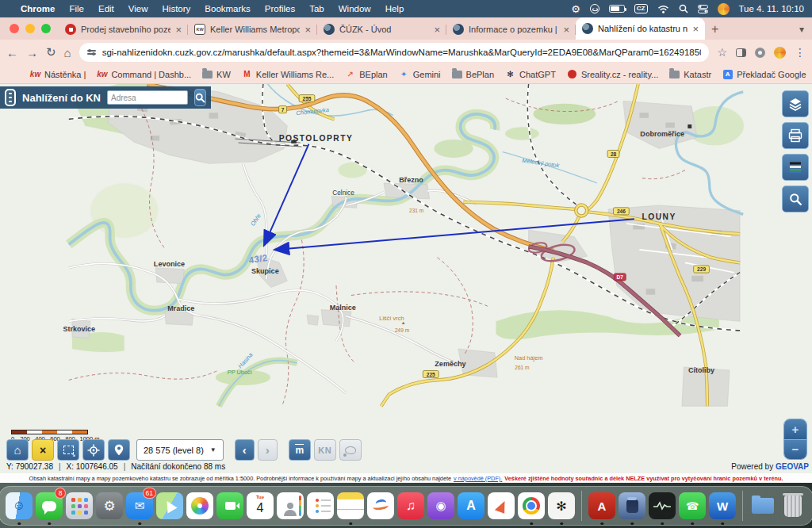  Describe the element at coordinates (177, 9) in the screenshot. I see `menu-item-history: History` at that location.